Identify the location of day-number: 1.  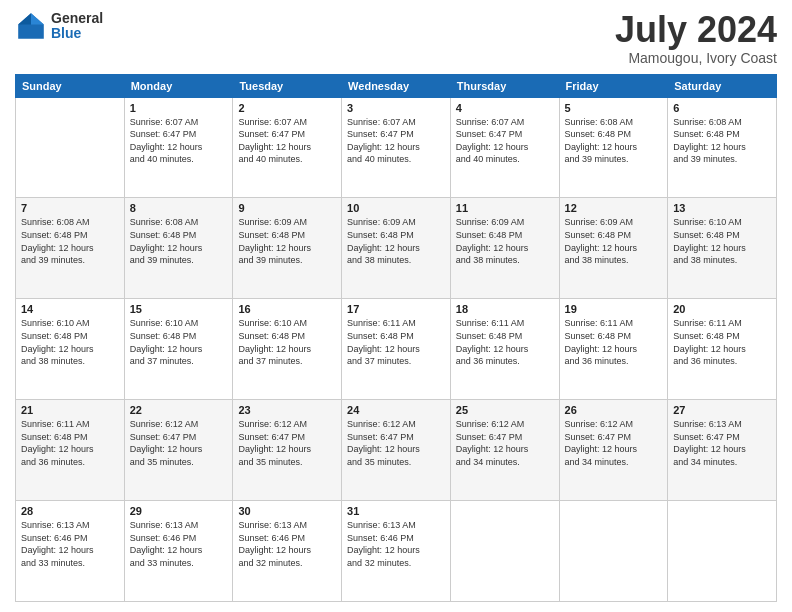
(179, 108).